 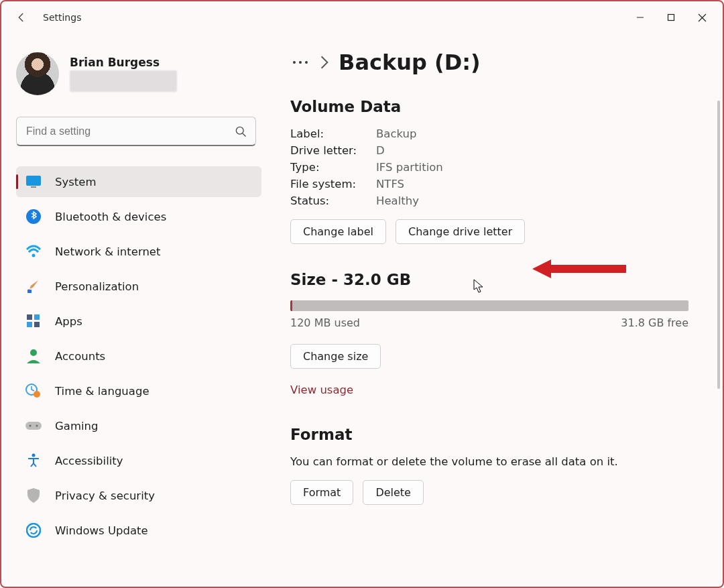 I want to click on gamepad-icon, so click(x=34, y=426).